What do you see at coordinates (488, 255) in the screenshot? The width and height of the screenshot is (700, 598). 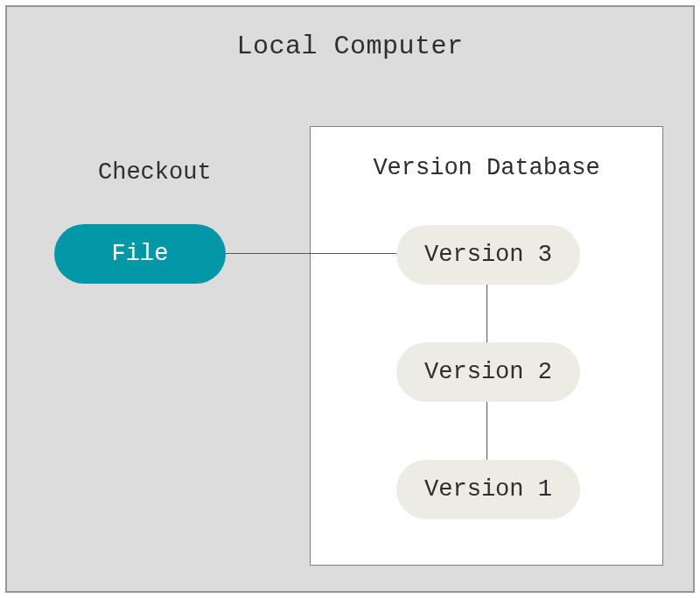 I see `version-3-label: Version 3` at bounding box center [488, 255].